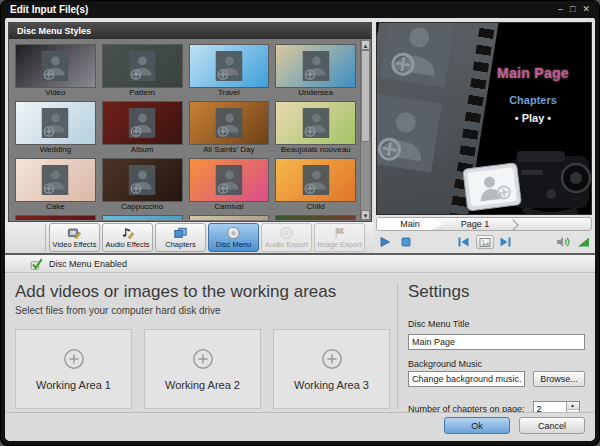  I want to click on play-button, so click(385, 242).